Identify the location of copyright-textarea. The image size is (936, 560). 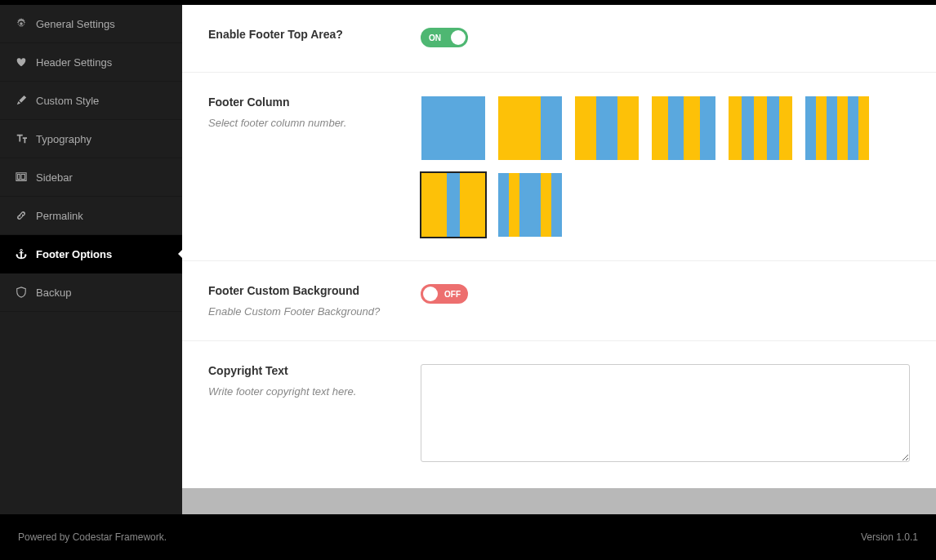
(665, 413).